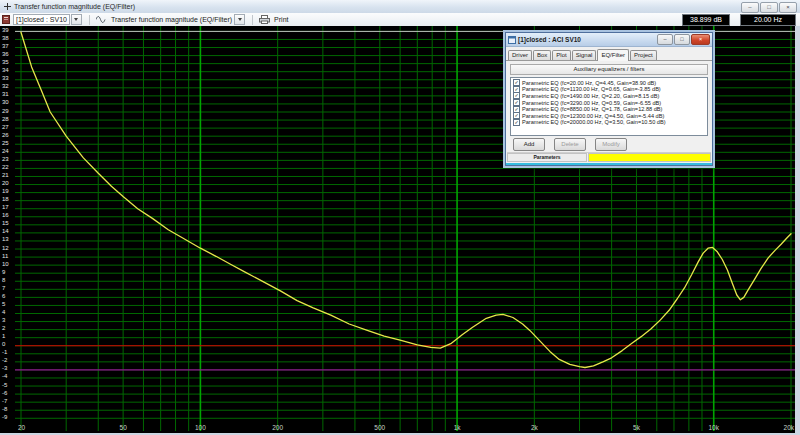 The width and height of the screenshot is (800, 435). I want to click on svg-text: -3, so click(5, 368).